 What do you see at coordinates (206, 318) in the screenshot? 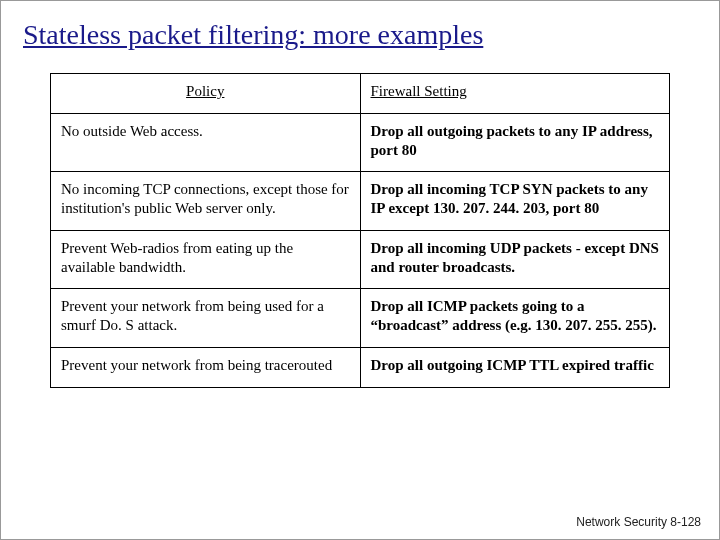
I see `policy-cell: Prevent your network from being used for…` at bounding box center [206, 318].